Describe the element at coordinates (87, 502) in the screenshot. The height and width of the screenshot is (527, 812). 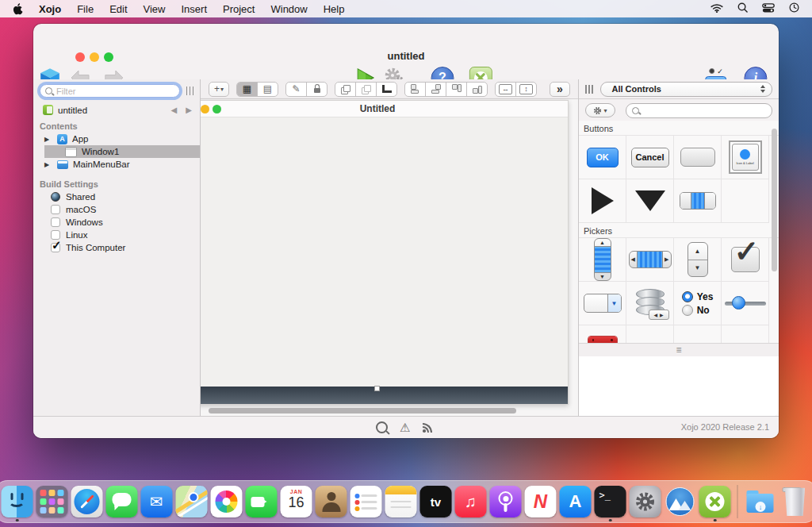
I see `dock-safari-icon` at that location.